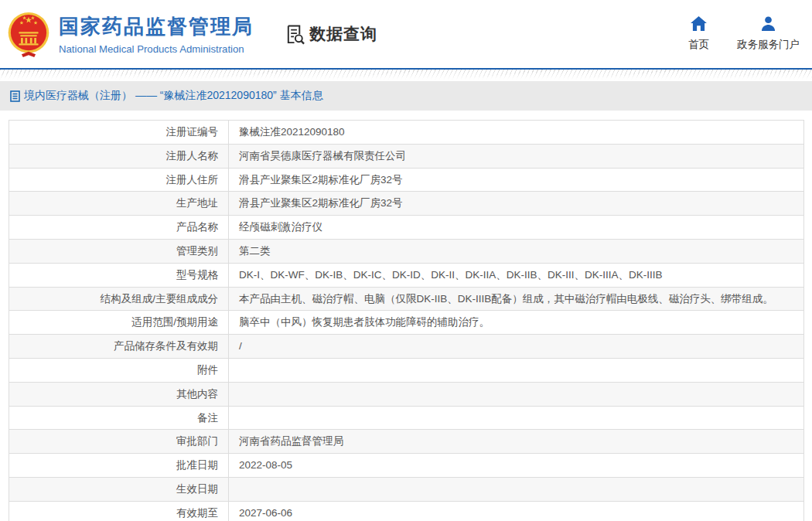 The width and height of the screenshot is (812, 521). What do you see at coordinates (407, 181) in the screenshot?
I see `table-row: 注册人住所 滑县产业聚集区2期标准化厂房32号` at bounding box center [407, 181].